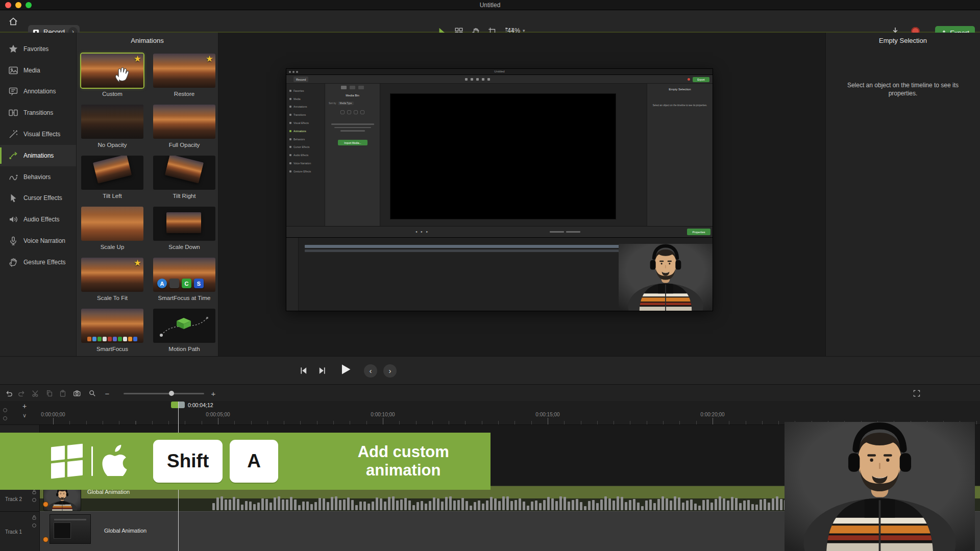  Describe the element at coordinates (112, 331) in the screenshot. I see `animation-tile-smartfocus: SmartFocus` at that location.